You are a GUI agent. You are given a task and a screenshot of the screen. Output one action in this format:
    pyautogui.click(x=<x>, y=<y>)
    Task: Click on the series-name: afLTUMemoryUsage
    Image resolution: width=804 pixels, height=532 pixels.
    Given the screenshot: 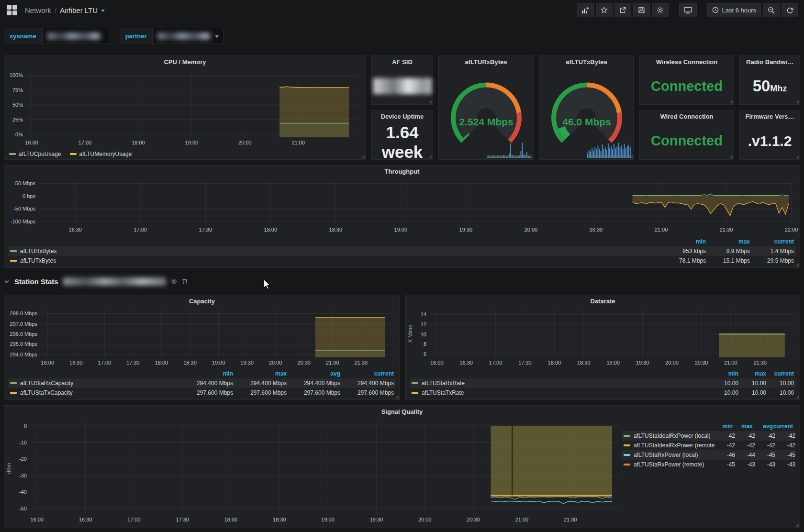 What is the action you would take?
    pyautogui.click(x=106, y=154)
    